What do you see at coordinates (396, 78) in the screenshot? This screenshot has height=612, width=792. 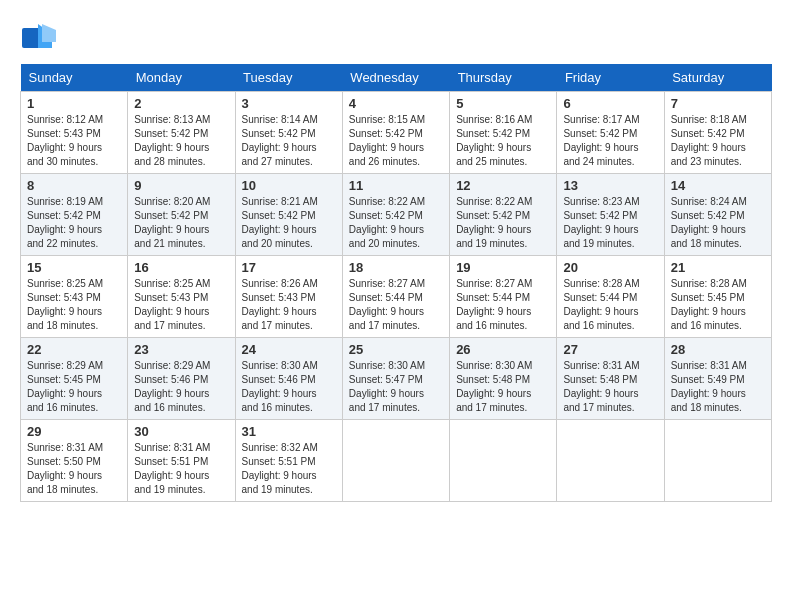 I see `calendar-header-row: SundayMondayTuesdayWednesdayThursdayFrid…` at bounding box center [396, 78].